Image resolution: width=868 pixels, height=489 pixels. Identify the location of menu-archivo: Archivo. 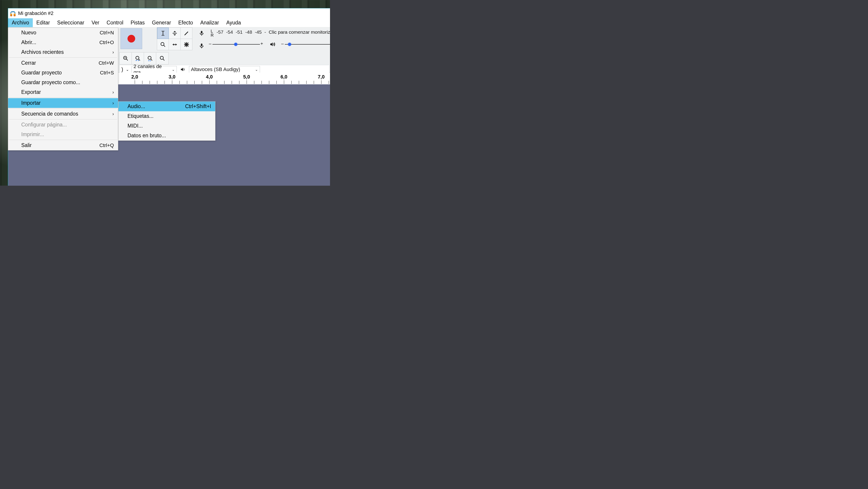
(20, 23).